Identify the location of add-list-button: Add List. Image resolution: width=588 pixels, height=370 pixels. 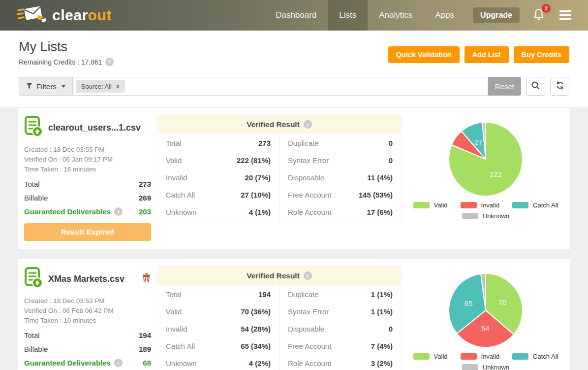
(487, 55).